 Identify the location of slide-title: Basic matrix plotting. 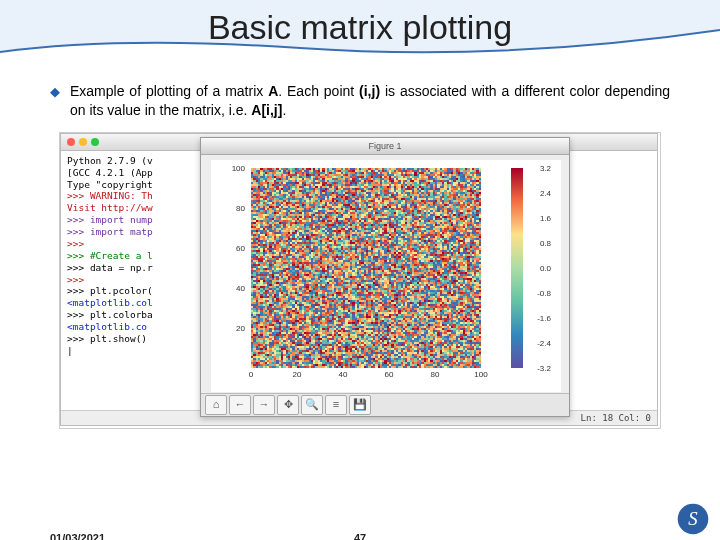
(360, 24).